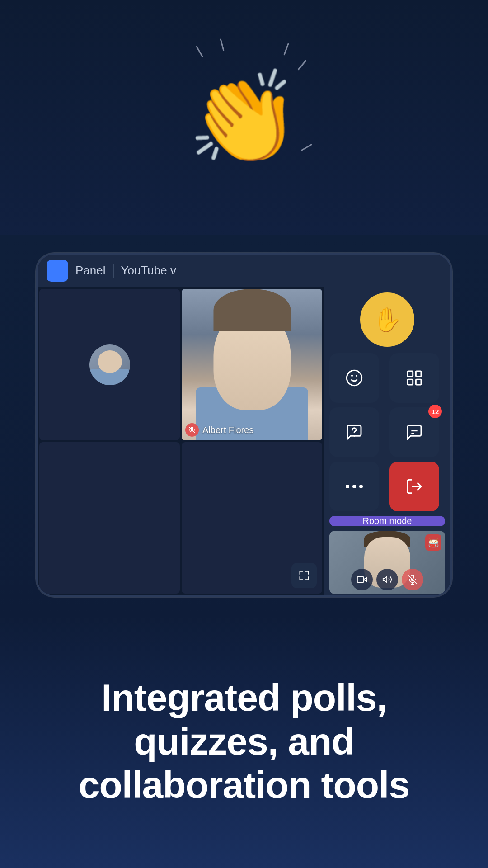 The height and width of the screenshot is (868, 488). What do you see at coordinates (244, 741) in the screenshot?
I see `bottom-headline: Integrated polls, quizzes, and collabora…` at bounding box center [244, 741].